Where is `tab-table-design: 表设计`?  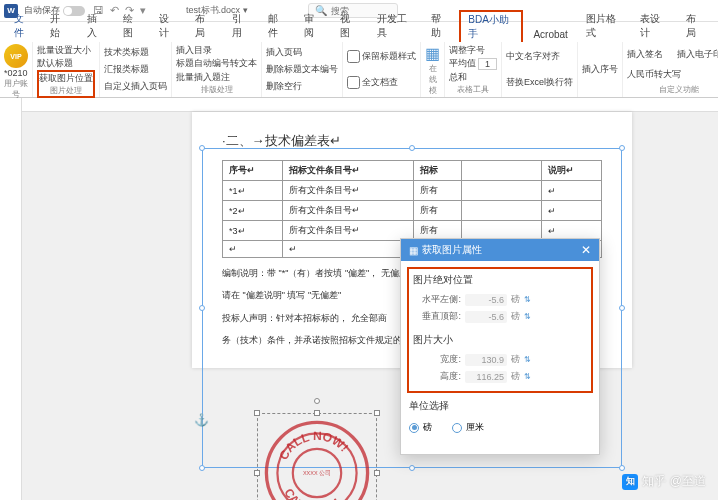
tab-table-design: 表设计 is located at coordinates (654, 26).